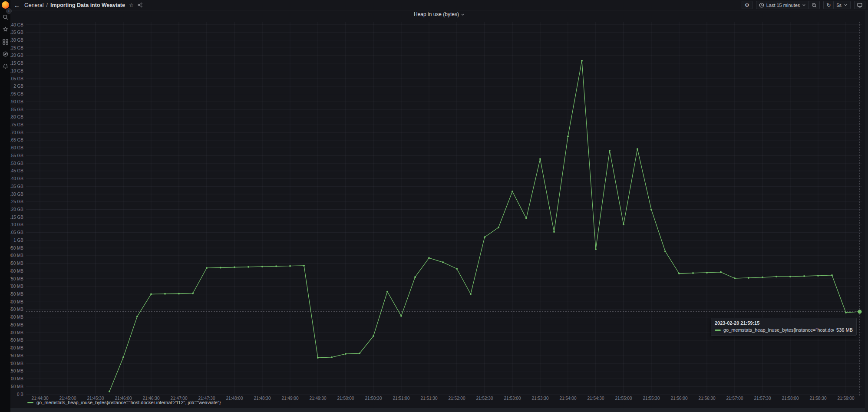 The width and height of the screenshot is (868, 412). Describe the element at coordinates (818, 399) in the screenshot. I see `x-tick-label: 21:58:30` at that location.